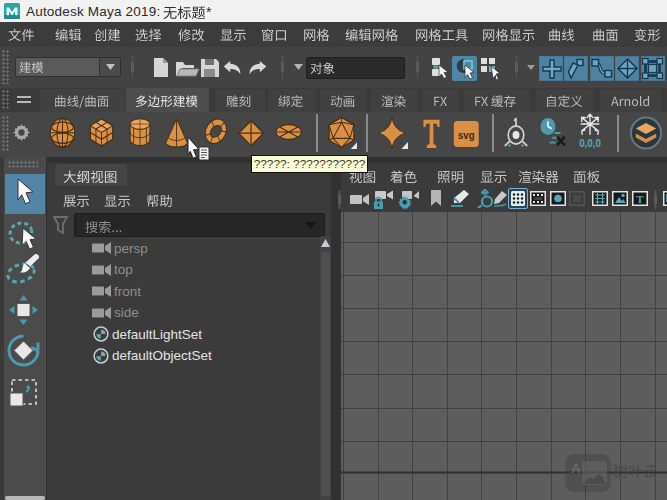 The width and height of the screenshot is (667, 500). I want to click on svg-text: A, so click(576, 468).